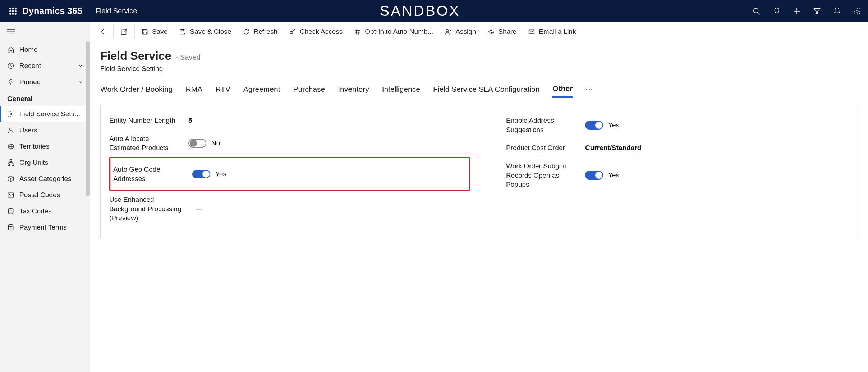 The height and width of the screenshot is (372, 868). Describe the element at coordinates (223, 91) in the screenshot. I see `tab-rtv: RTV` at that location.